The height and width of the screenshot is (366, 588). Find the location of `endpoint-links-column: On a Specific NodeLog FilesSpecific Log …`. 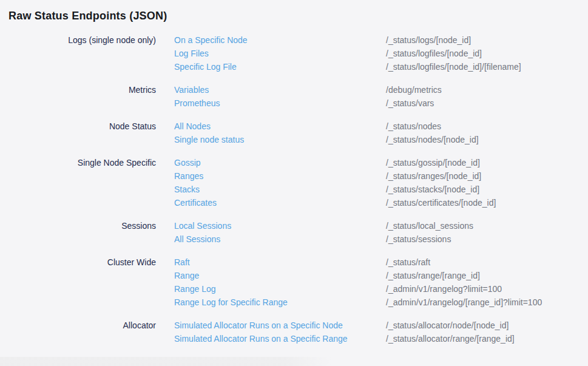

endpoint-links-column: On a Specific NodeLog FilesSpecific Log … is located at coordinates (280, 53).